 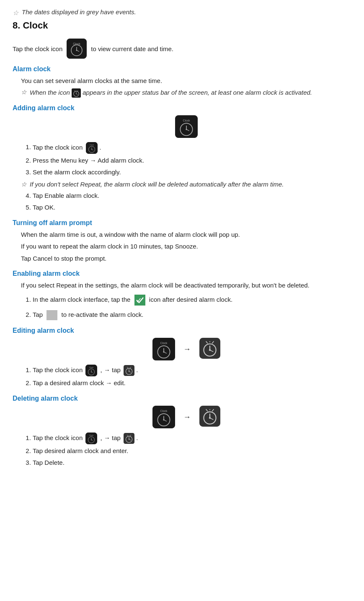 What do you see at coordinates (164, 417) in the screenshot?
I see `deleting-clock-icon: Clock` at bounding box center [164, 417].